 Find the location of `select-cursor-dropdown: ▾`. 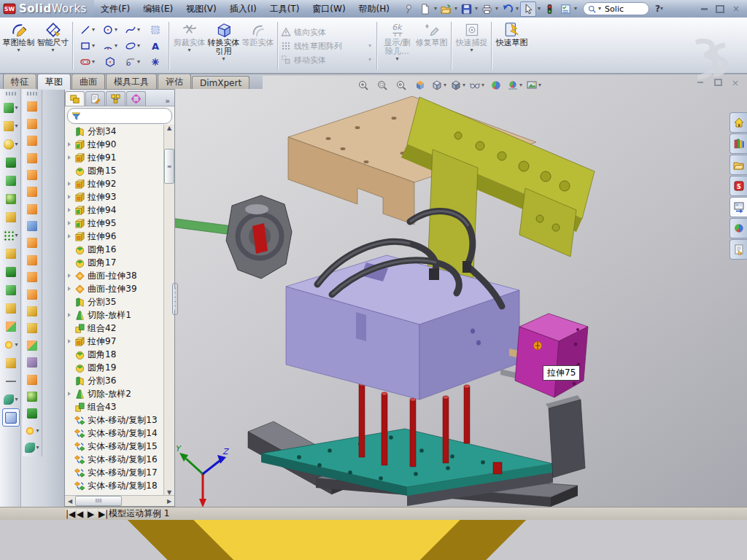

select-cursor-dropdown: ▾ is located at coordinates (539, 9).